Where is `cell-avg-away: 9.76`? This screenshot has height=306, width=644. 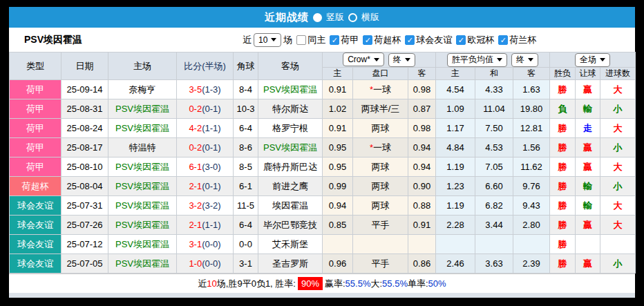
cell-avg-away: 9.76 is located at coordinates (532, 187).